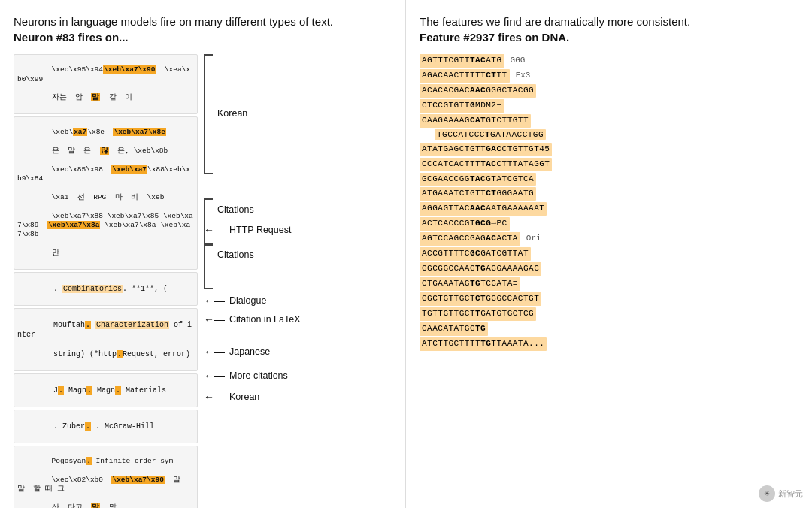 This screenshot has height=508, width=812. I want to click on left-header: Neurons in language models fire on many …, so click(206, 29).